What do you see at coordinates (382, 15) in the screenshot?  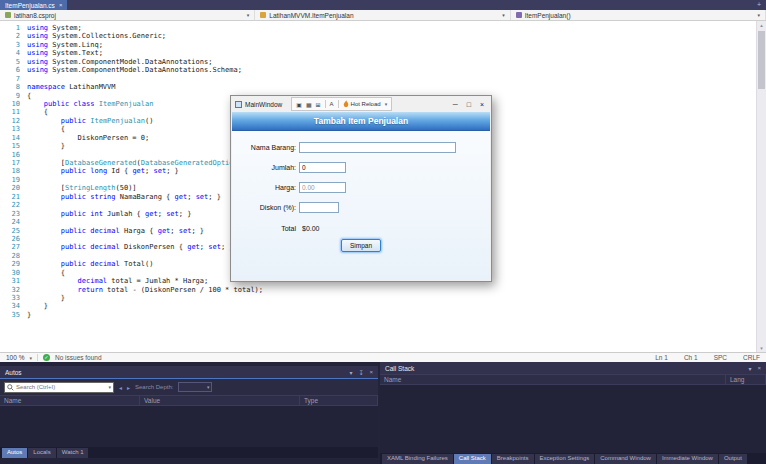 I see `type-dropdown: LatihanMVVM.ItemPenjualan ▾` at bounding box center [382, 15].